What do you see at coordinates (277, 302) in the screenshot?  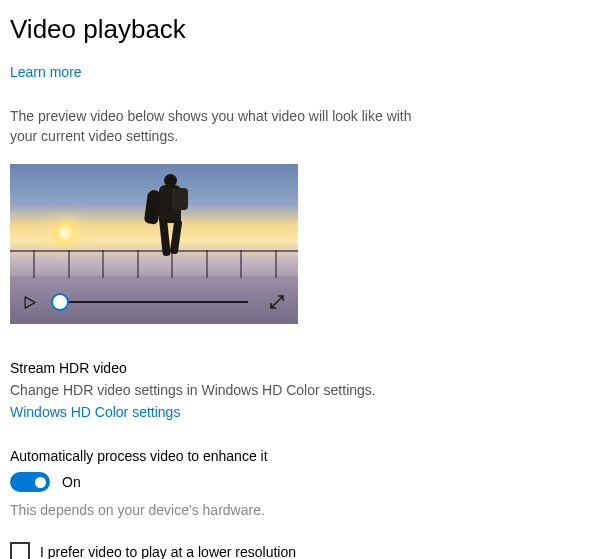 I see `fullscreen-icon` at bounding box center [277, 302].